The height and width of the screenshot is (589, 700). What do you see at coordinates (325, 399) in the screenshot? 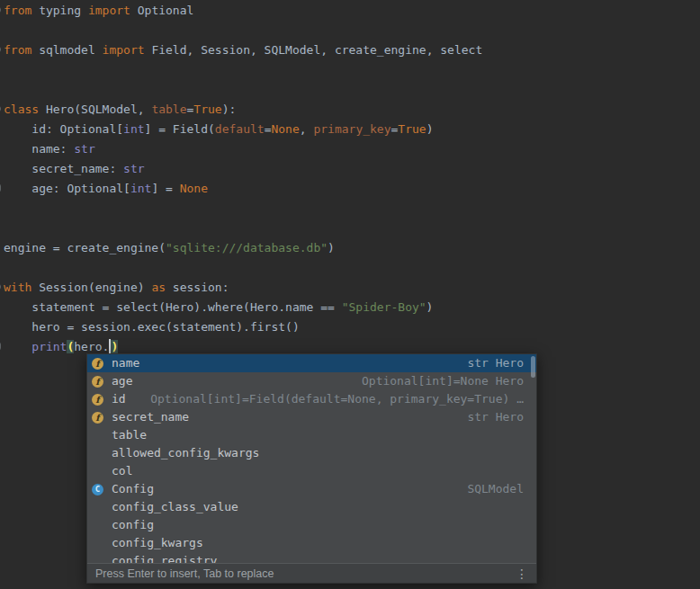
I see `item-signature-hint: Optional[int]=Field(default=None, primar…` at bounding box center [325, 399].